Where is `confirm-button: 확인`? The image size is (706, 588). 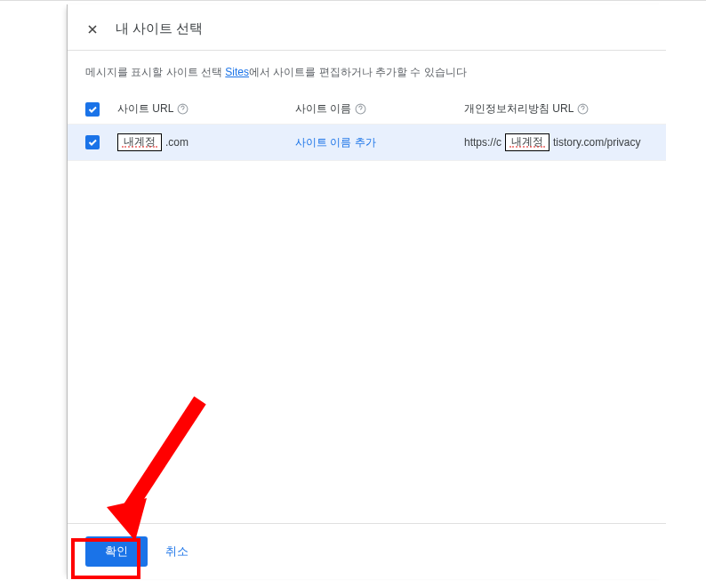 confirm-button: 확인 is located at coordinates (116, 552).